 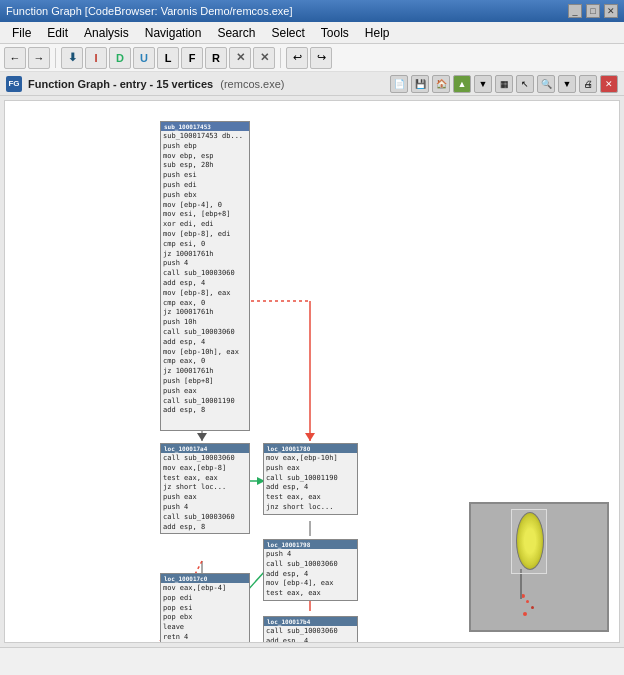 I want to click on redo-button: ↪, so click(x=321, y=58).